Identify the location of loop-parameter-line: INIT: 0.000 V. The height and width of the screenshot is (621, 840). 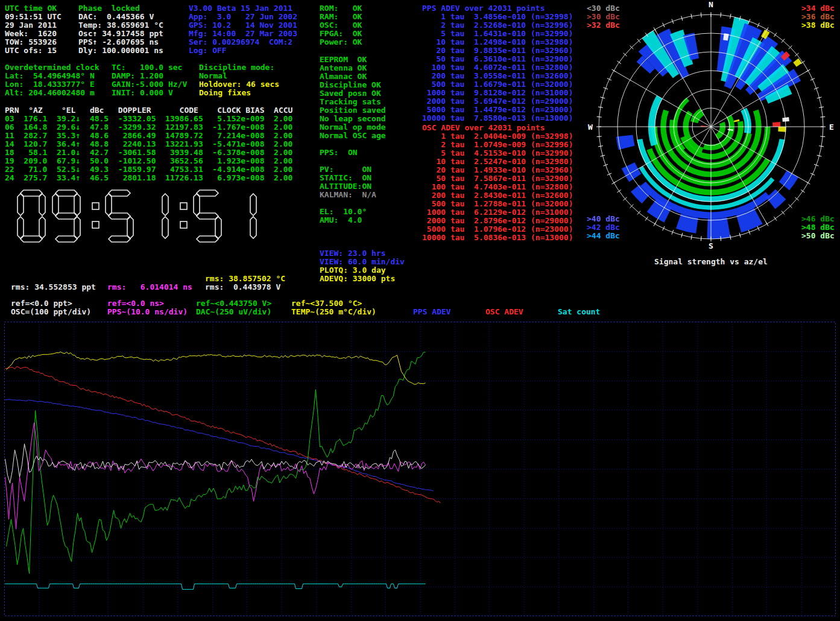
(150, 93).